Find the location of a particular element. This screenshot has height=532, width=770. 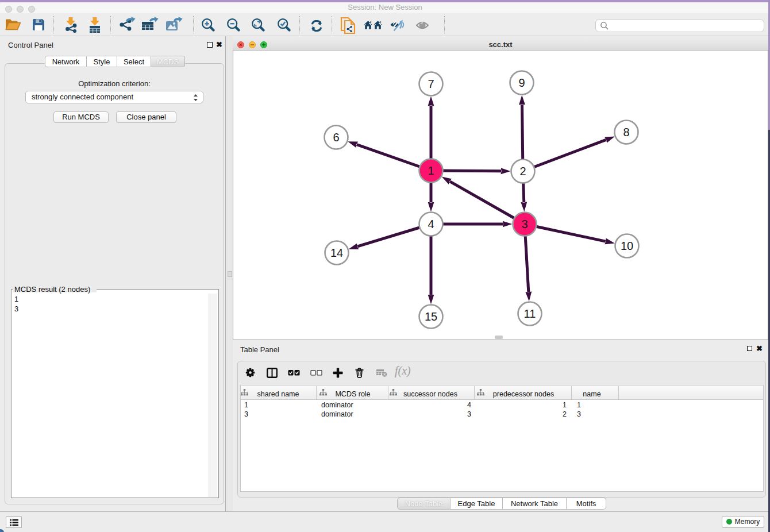

svg-text: 11 is located at coordinates (530, 314).